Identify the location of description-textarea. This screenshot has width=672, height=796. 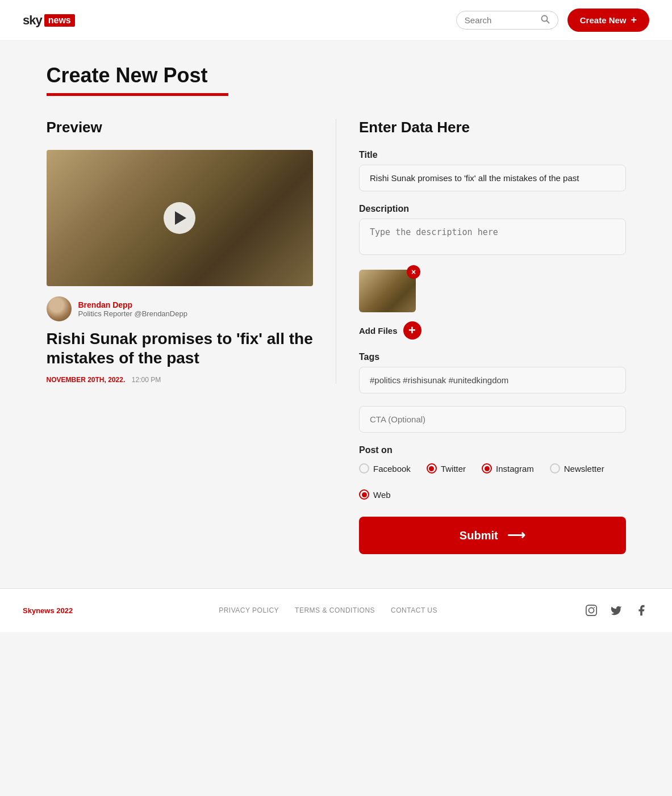
(492, 237).